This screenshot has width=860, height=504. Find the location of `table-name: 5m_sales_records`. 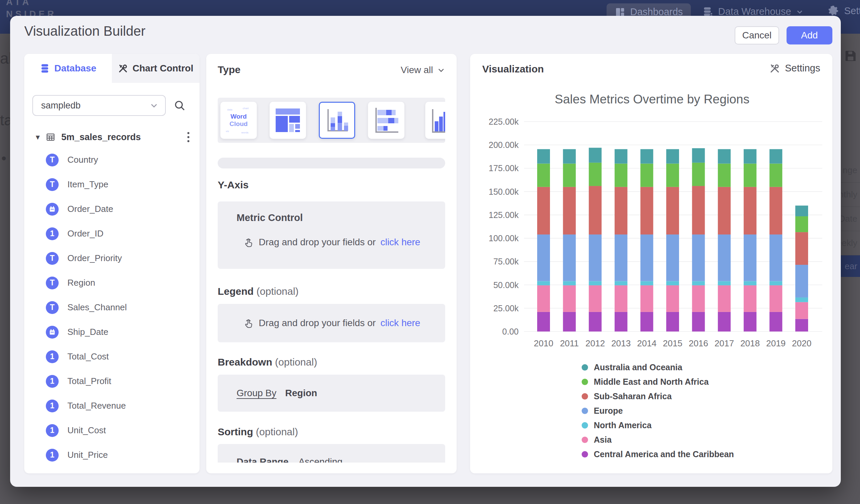

table-name: 5m_sales_records is located at coordinates (101, 137).